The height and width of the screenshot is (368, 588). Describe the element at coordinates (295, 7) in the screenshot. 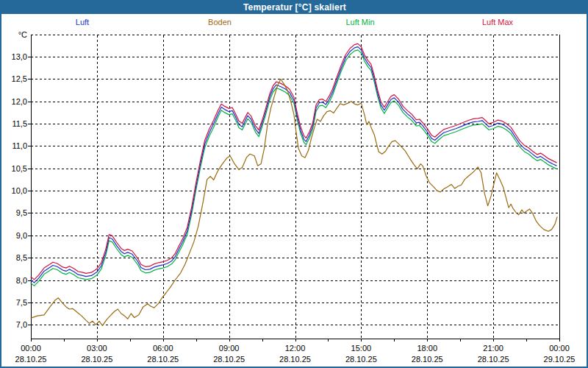

I see `chart-title: Temperatur [°C] skaliert` at that location.